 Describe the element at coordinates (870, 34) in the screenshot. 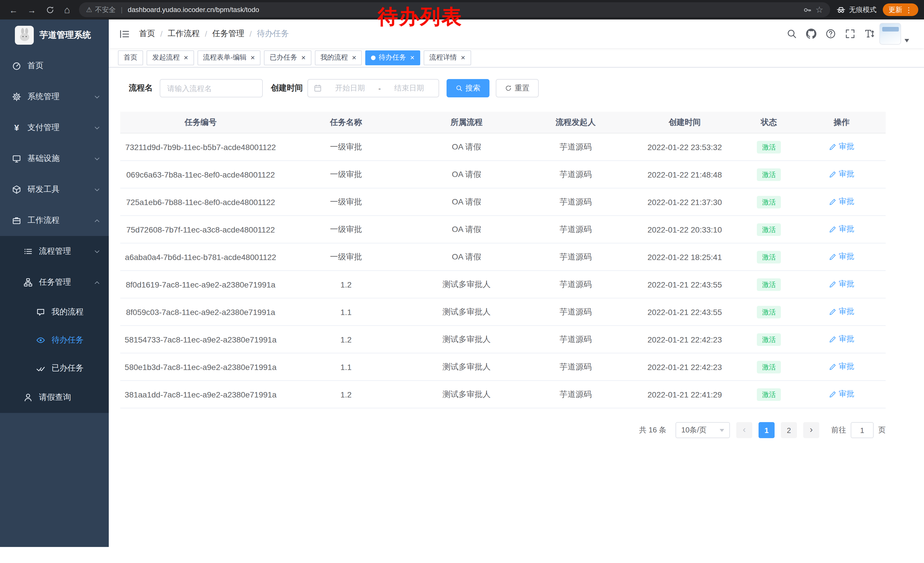

I see `font-size-icon` at that location.